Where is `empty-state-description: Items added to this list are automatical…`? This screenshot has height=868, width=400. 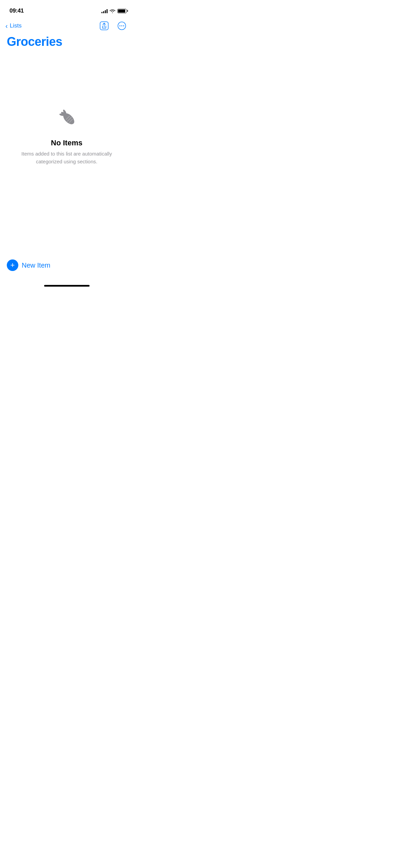
empty-state-description: Items added to this list are automatical… is located at coordinates (66, 158).